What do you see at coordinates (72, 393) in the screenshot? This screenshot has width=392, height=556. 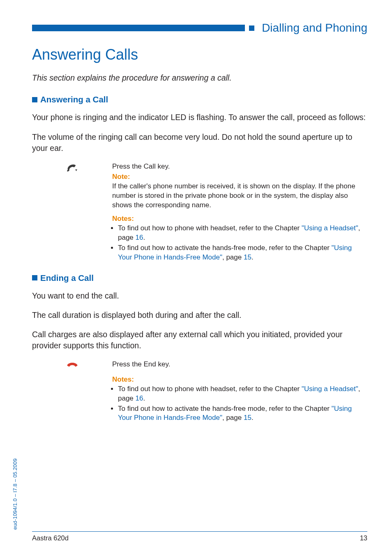 I see `end-key-icon` at bounding box center [72, 393].